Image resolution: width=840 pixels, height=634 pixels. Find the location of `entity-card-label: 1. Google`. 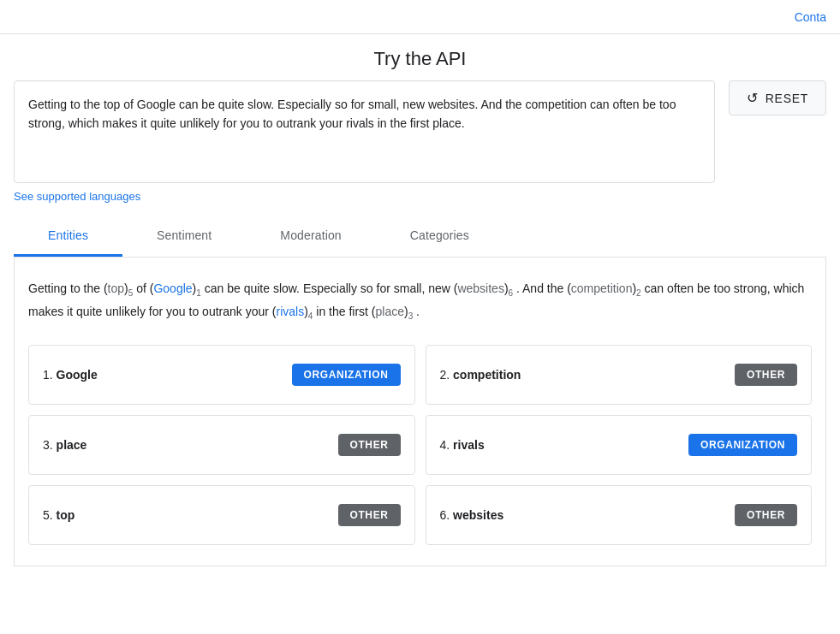

entity-card-label: 1. Google is located at coordinates (70, 375).